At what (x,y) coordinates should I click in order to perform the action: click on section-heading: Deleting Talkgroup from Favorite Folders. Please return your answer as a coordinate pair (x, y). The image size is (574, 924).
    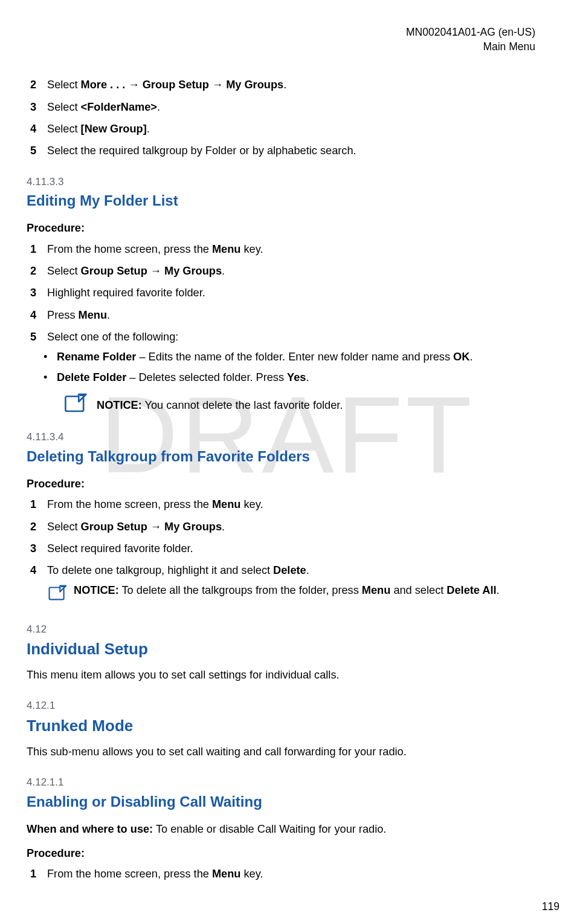
    Looking at the image, I should click on (287, 457).